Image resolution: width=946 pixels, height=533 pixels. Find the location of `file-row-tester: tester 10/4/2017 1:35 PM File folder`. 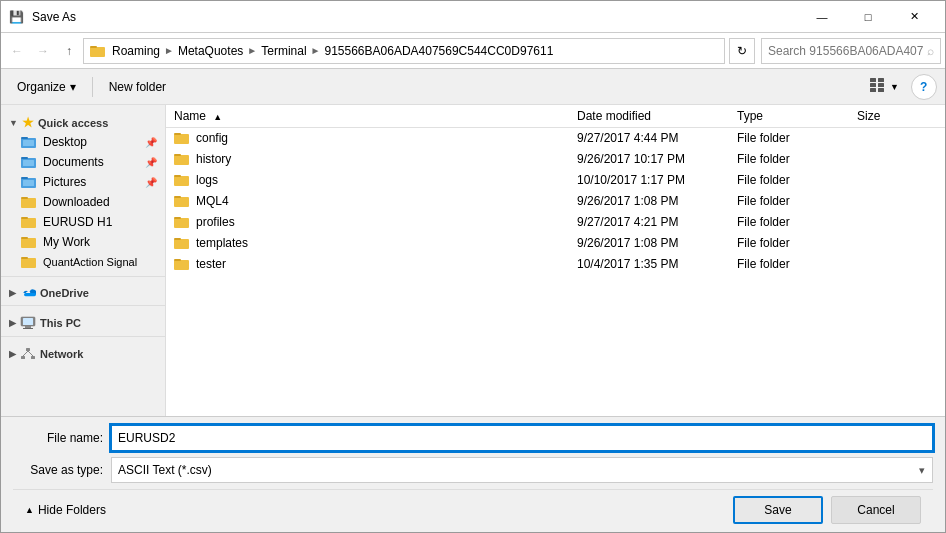

file-row-tester: tester 10/4/2017 1:35 PM File folder is located at coordinates (556, 264).